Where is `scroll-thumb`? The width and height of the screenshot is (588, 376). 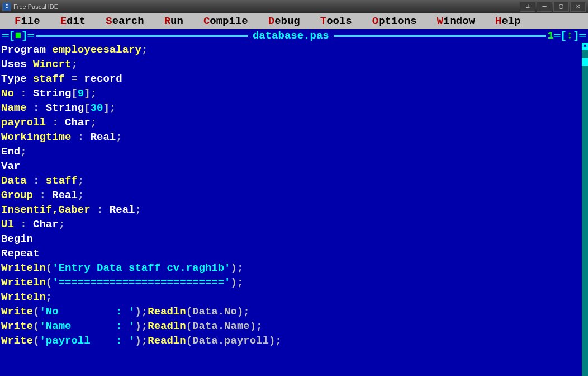
scroll-thumb is located at coordinates (585, 62).